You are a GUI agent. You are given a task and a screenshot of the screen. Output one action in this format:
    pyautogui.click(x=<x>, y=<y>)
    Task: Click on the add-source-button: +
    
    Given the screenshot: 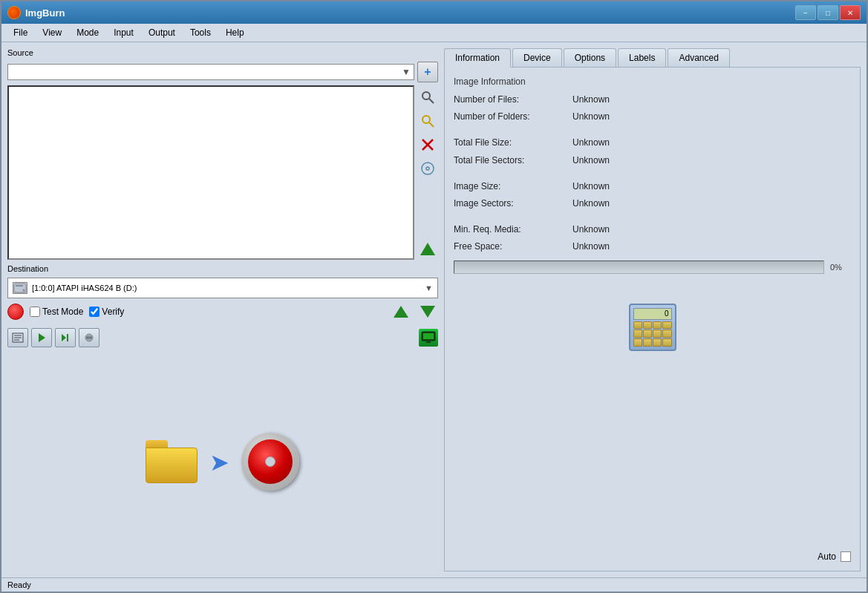 What is the action you would take?
    pyautogui.click(x=428, y=72)
    